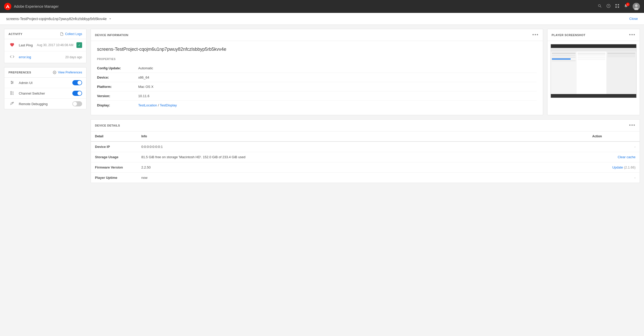 This screenshot has height=336, width=644. Describe the element at coordinates (45, 180) in the screenshot. I see `left-panel: ACTIVITY Collect Logs Last Ping Aug 30, …` at that location.